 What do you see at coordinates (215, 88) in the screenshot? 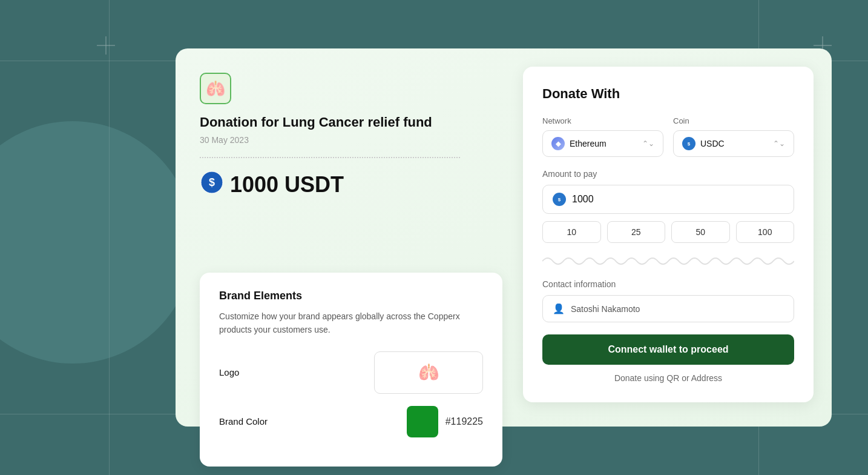
I see `donation-logo-badge: 🫁` at bounding box center [215, 88].